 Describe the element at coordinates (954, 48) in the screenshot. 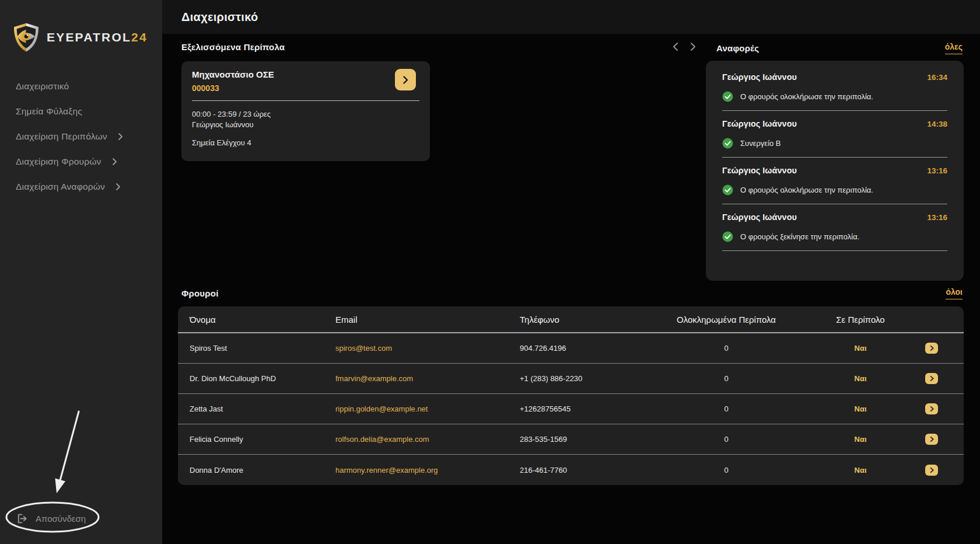

I see `reports-view-all-link: όλες` at that location.